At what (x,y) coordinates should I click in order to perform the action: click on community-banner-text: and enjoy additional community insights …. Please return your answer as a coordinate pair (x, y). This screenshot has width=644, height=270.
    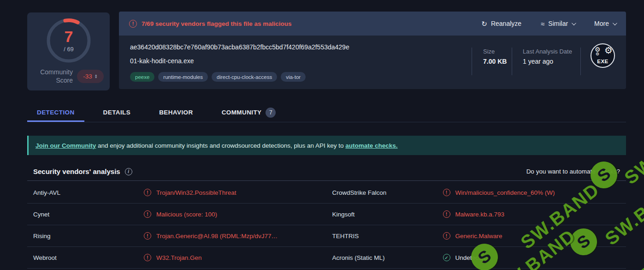
    Looking at the image, I should click on (220, 146).